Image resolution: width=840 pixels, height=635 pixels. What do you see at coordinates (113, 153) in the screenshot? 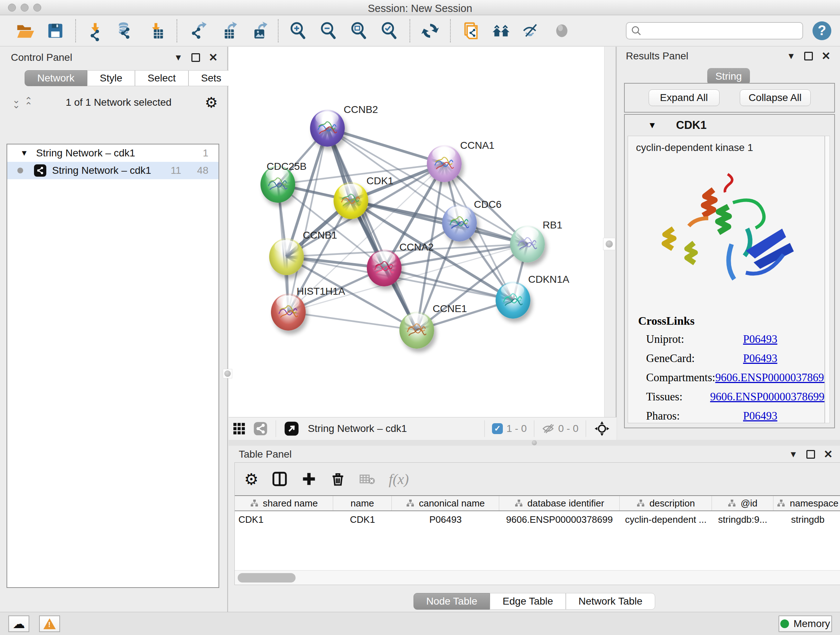
I see `network-collection-row: ▼ String Network – cdk1 1` at bounding box center [113, 153].